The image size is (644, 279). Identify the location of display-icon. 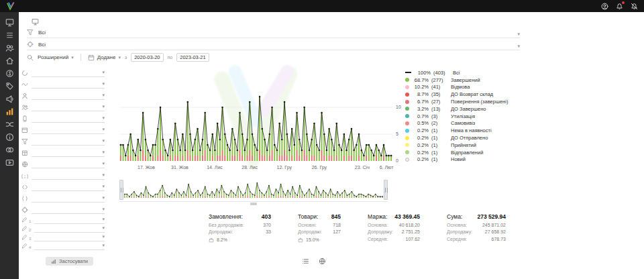
(9, 23).